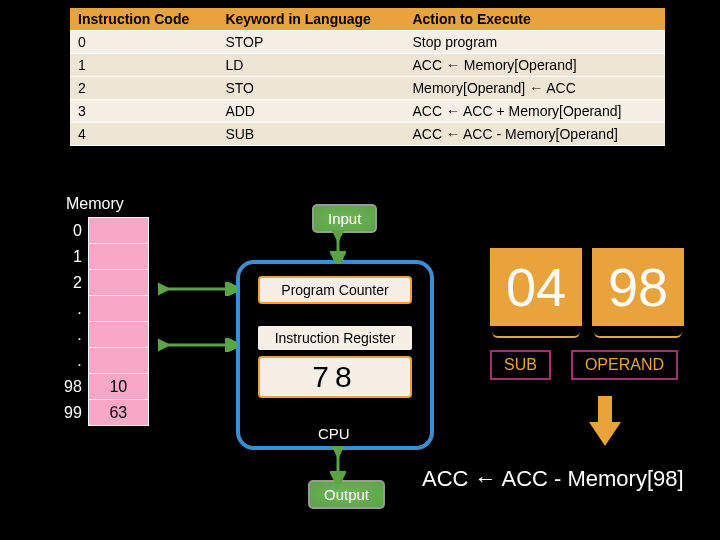 This screenshot has width=720, height=540. What do you see at coordinates (536, 334) in the screenshot?
I see `brace-opcode` at bounding box center [536, 334].